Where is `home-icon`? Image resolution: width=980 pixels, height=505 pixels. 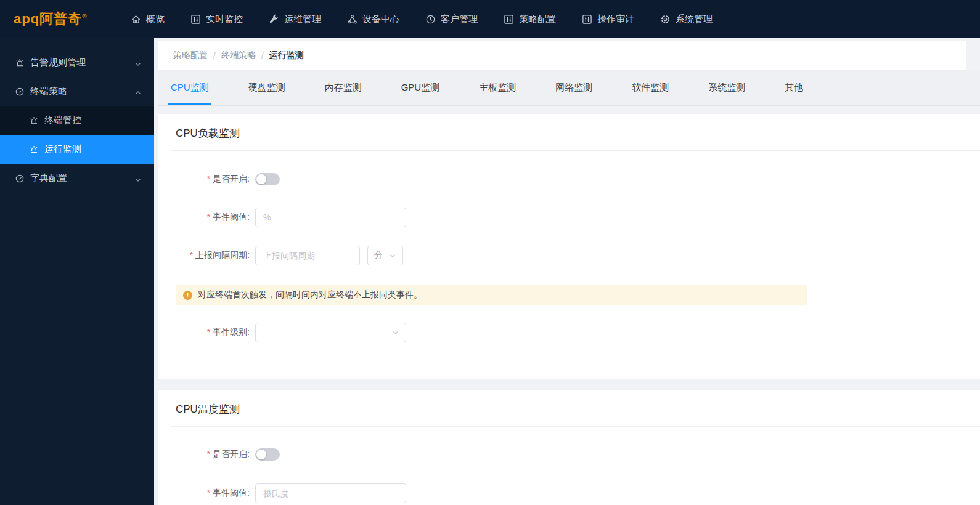 home-icon is located at coordinates (136, 20).